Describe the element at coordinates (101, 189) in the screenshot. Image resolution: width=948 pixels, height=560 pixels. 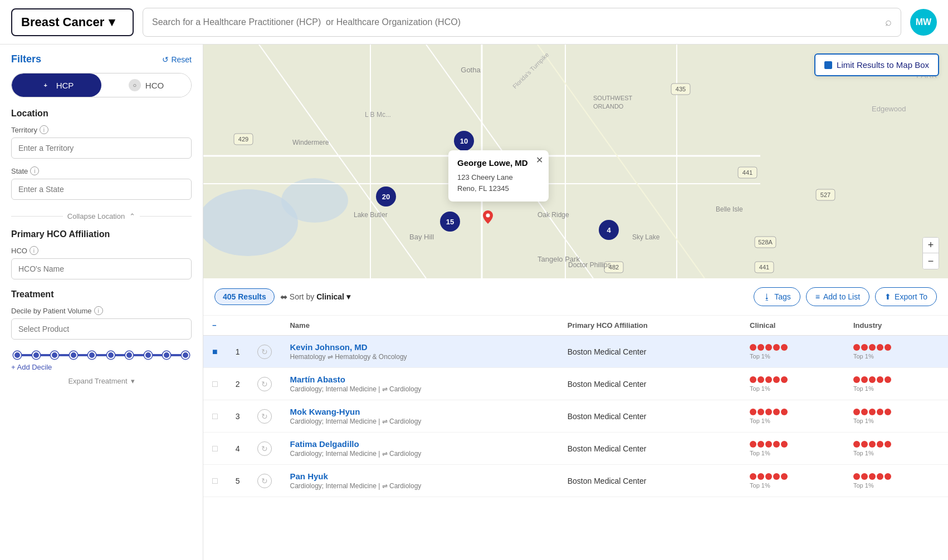
I see `state-input` at that location.